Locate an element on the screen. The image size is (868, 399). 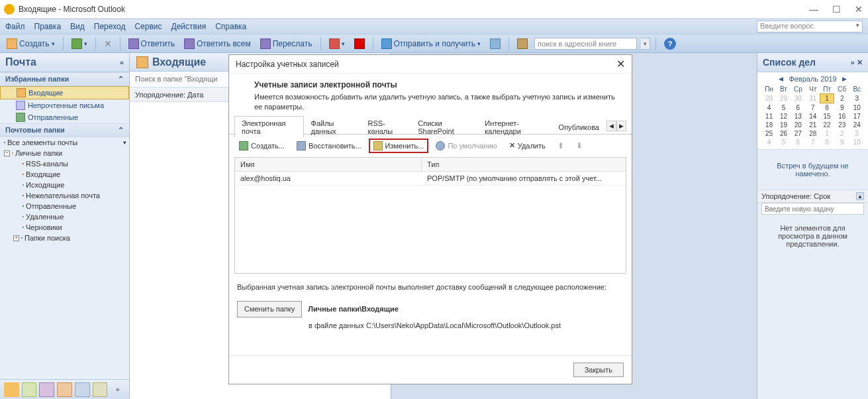
next-month-button: ▶ is located at coordinates (845, 79).